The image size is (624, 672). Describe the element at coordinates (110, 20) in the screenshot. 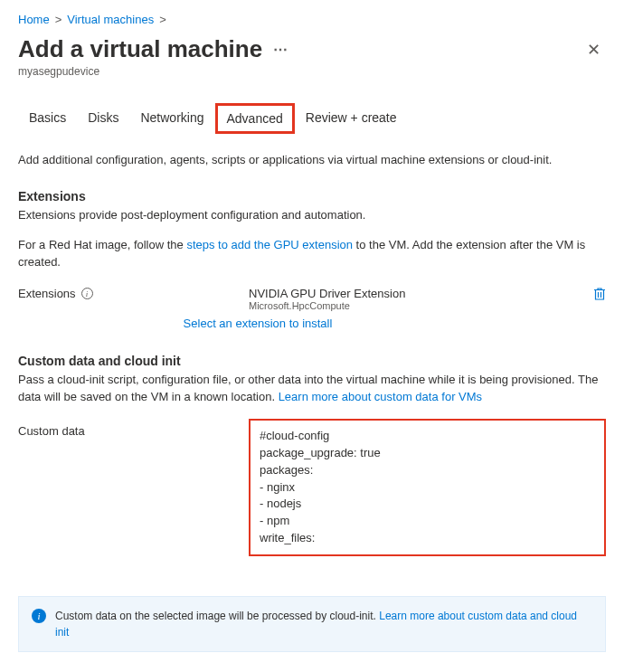

I see `breadcrumb-vms: Virtual machines` at that location.